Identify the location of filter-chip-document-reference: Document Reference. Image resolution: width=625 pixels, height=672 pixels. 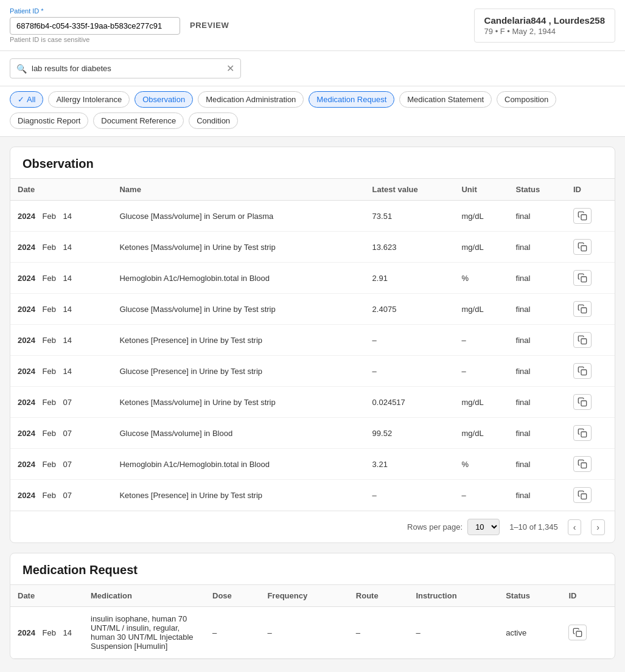
(139, 120).